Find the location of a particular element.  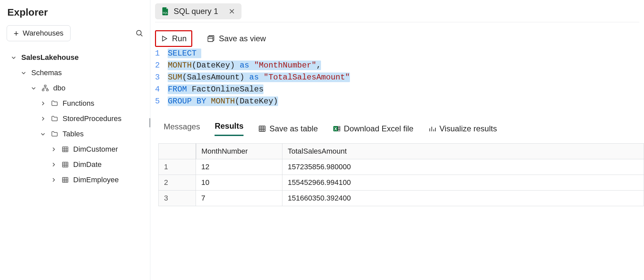

tree-label: DimEmployee is located at coordinates (96, 180).